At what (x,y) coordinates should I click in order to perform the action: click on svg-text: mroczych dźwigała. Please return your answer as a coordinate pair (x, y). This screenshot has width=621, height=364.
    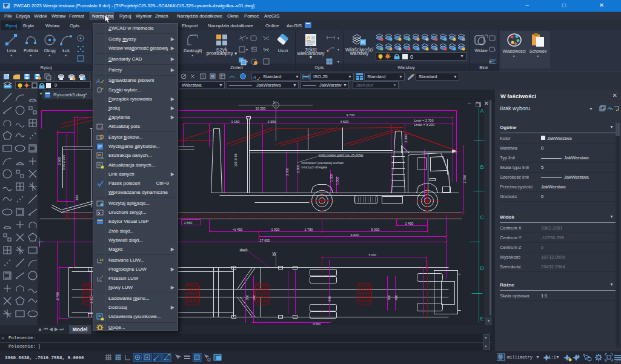
    Looking at the image, I should click on (314, 167).